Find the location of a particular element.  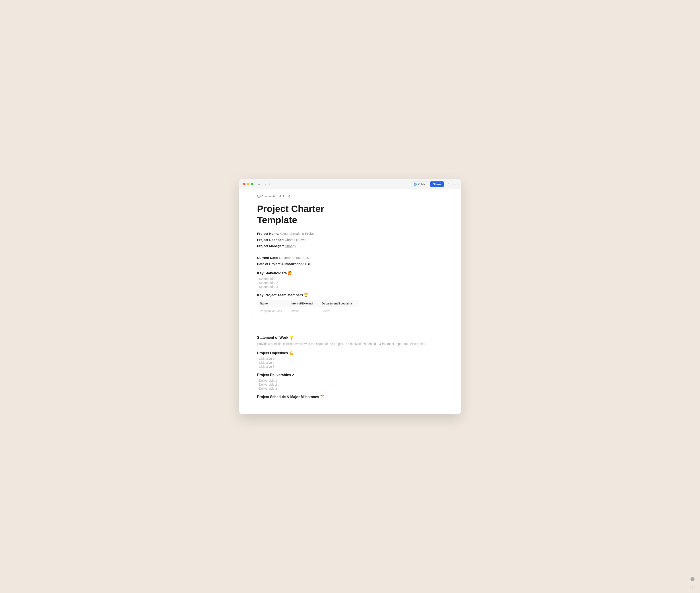

deliverables-title: Project Deliverables ✓ is located at coordinates (350, 375).